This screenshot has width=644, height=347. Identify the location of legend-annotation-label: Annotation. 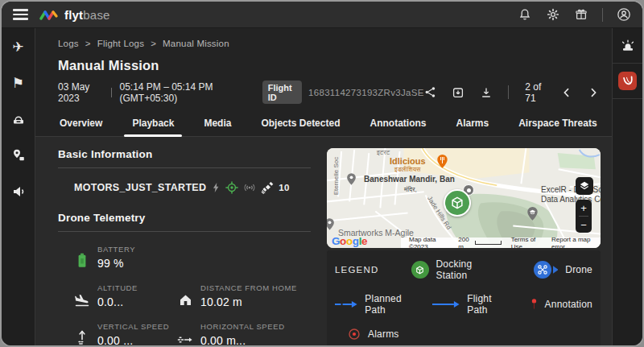
(568, 304).